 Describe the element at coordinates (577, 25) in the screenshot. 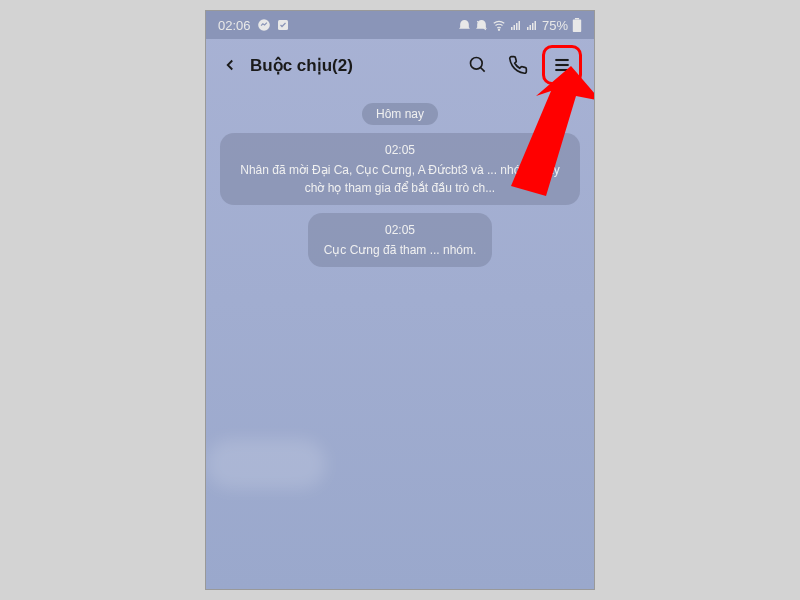

I see `battery-icon` at that location.